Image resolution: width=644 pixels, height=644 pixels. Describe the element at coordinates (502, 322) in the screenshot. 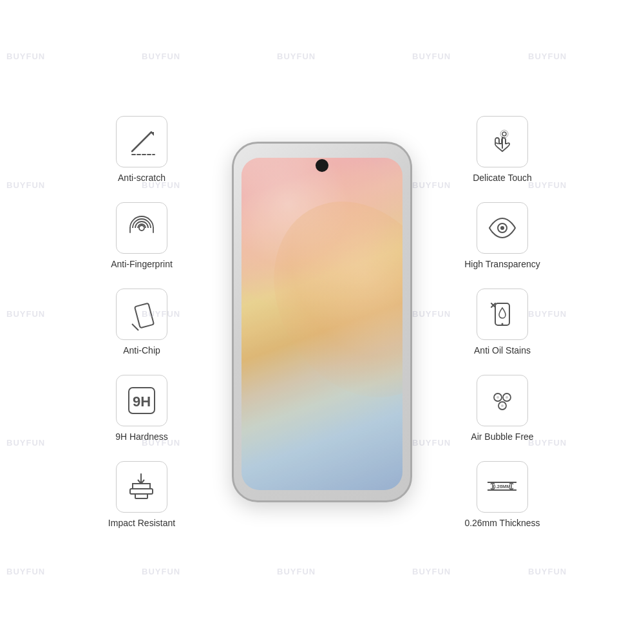

I see `right-features-column: Delicate Touch High Transparency` at that location.